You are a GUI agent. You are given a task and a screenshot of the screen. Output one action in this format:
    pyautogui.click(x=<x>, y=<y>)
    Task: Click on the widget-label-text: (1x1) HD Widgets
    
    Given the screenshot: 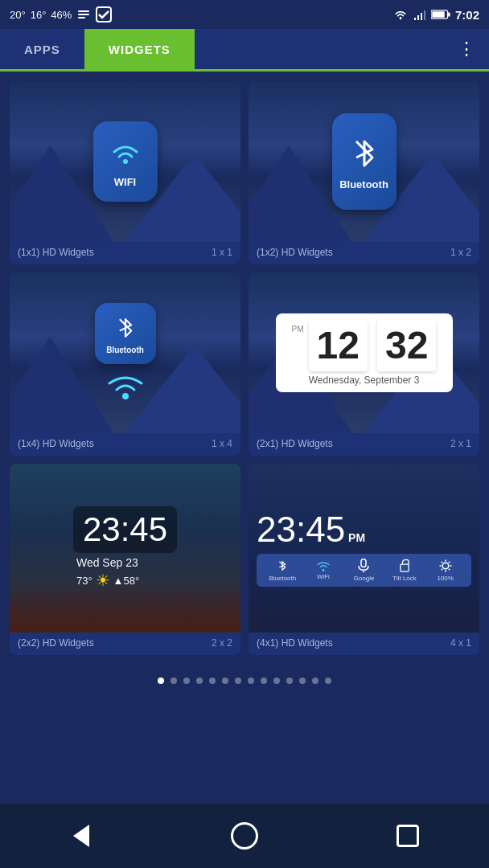 What is the action you would take?
    pyautogui.click(x=56, y=252)
    